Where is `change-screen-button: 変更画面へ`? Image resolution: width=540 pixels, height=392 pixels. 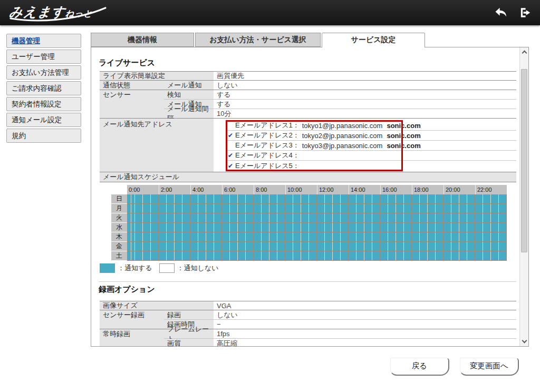 change-screen-button: 変更画面へ is located at coordinates (489, 367).